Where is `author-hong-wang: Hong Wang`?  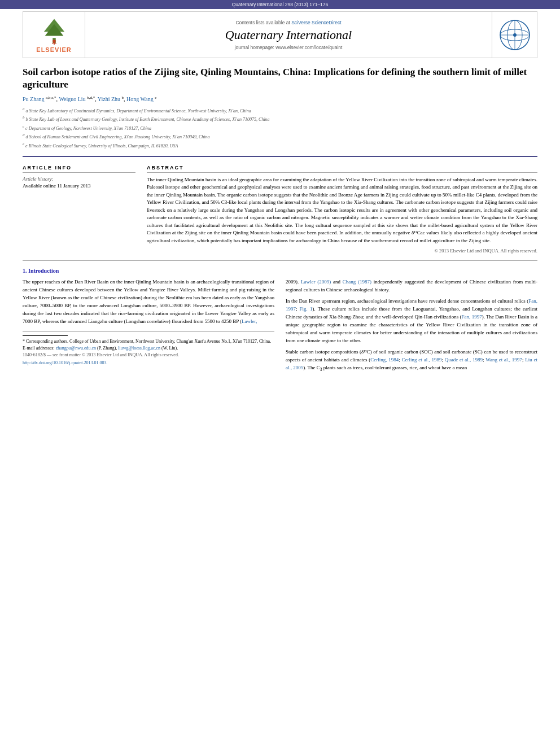 author-hong-wang: Hong Wang is located at coordinates (140, 99).